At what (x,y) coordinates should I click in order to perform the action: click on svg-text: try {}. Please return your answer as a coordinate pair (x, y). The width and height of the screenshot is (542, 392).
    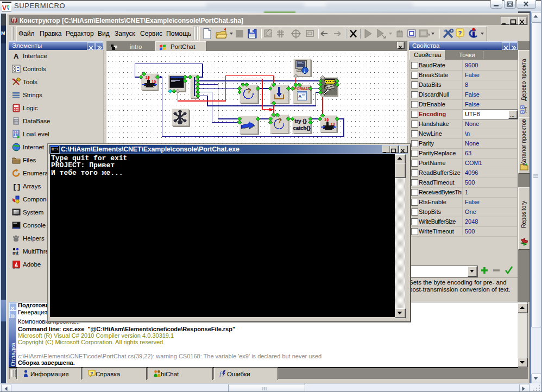
    Looking at the image, I should click on (301, 121).